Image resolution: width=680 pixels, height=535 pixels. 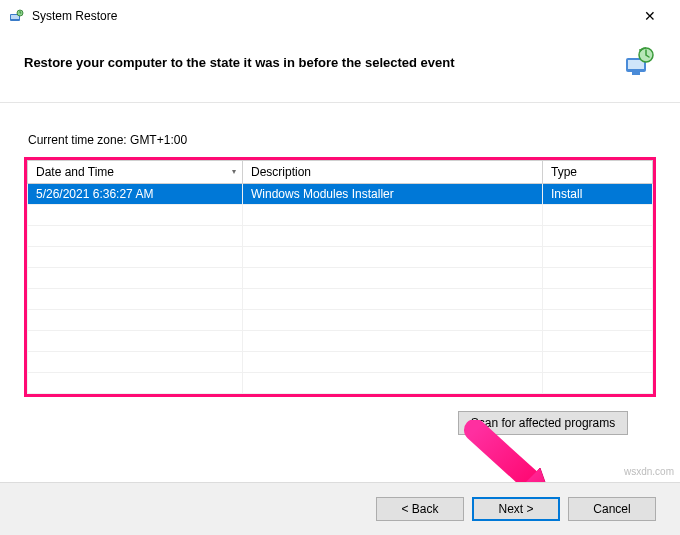 What do you see at coordinates (136, 172) in the screenshot?
I see `column-header-datetime: Date and Time ▾` at bounding box center [136, 172].